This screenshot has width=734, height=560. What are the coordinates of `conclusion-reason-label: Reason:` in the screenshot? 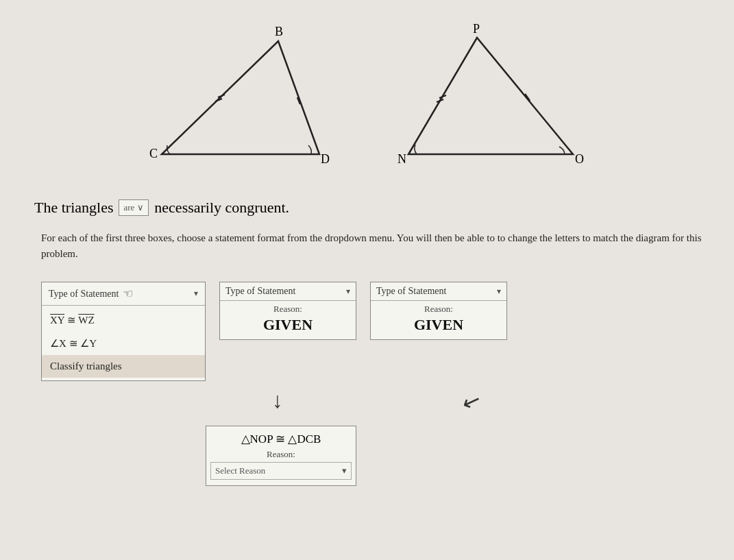 It's located at (281, 454).